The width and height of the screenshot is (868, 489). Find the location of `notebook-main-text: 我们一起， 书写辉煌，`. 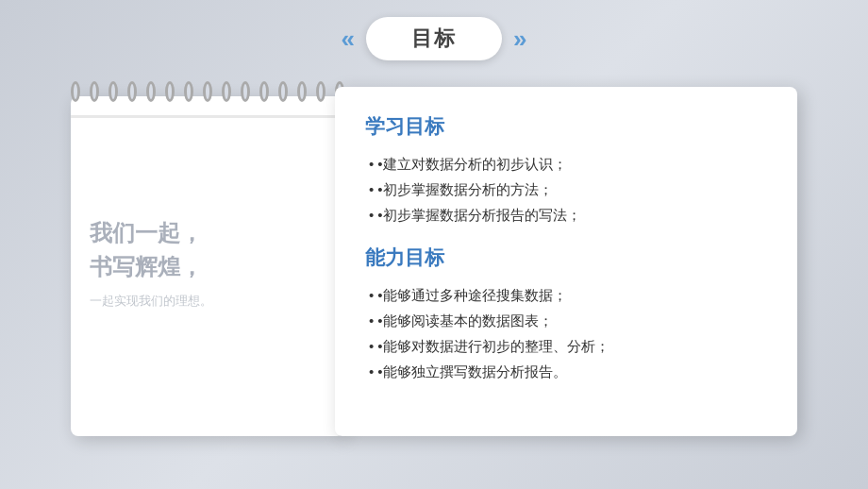

notebook-main-text: 我们一起， 书写辉煌， is located at coordinates (208, 250).